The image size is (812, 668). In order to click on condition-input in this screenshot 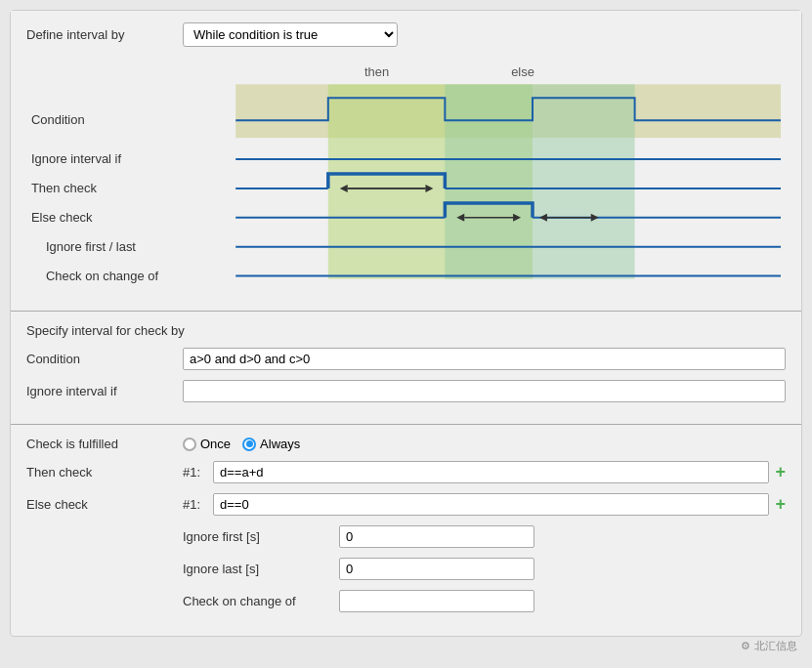, I will do `click(485, 359)`.